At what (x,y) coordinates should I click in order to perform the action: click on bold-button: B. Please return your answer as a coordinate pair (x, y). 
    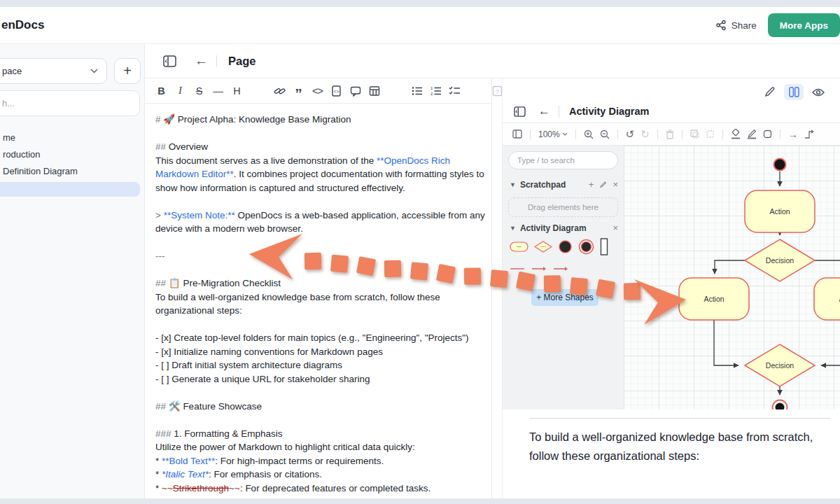
    Looking at the image, I should click on (161, 91).